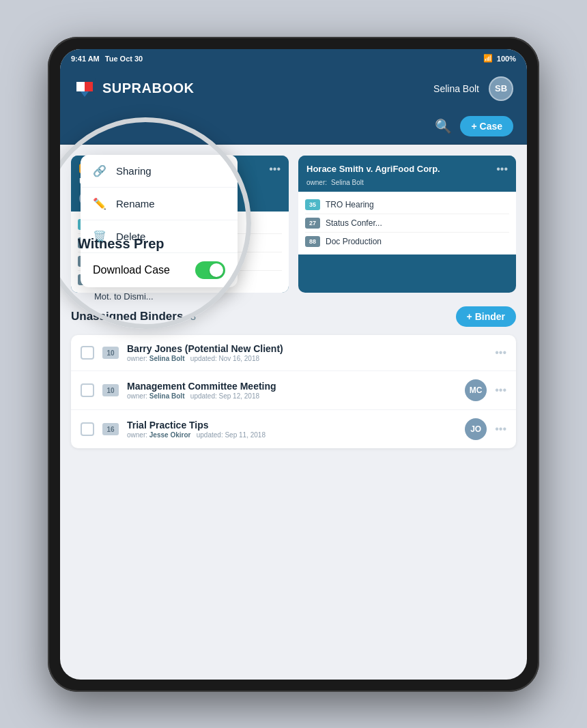  I want to click on menu-download-label: Download Case, so click(131, 270).